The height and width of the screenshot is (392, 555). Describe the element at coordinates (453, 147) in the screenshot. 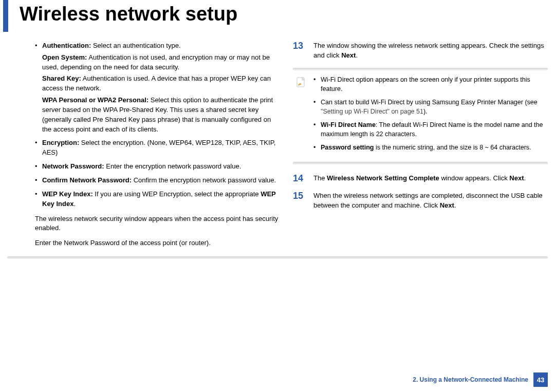

I see `text: is the numeric string, and the size is 8…` at that location.